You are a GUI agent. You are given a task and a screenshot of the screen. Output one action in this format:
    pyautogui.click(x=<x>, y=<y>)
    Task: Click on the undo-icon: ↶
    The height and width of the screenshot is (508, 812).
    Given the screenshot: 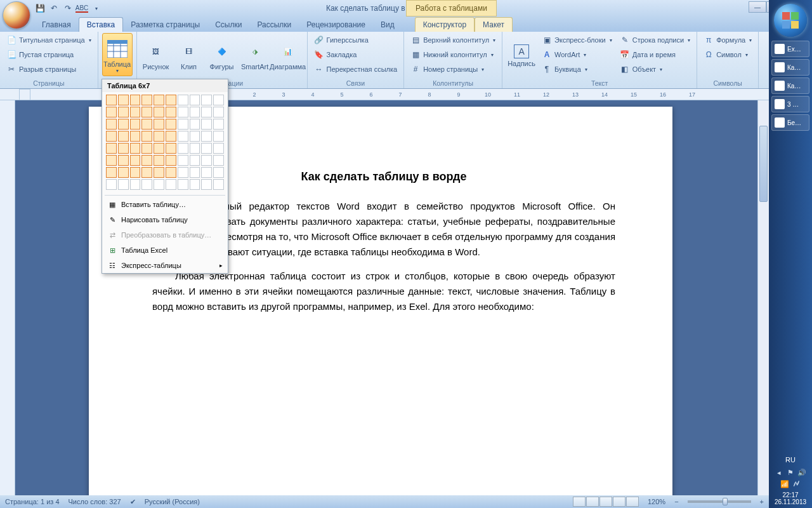 What is the action you would take?
    pyautogui.click(x=54, y=8)
    